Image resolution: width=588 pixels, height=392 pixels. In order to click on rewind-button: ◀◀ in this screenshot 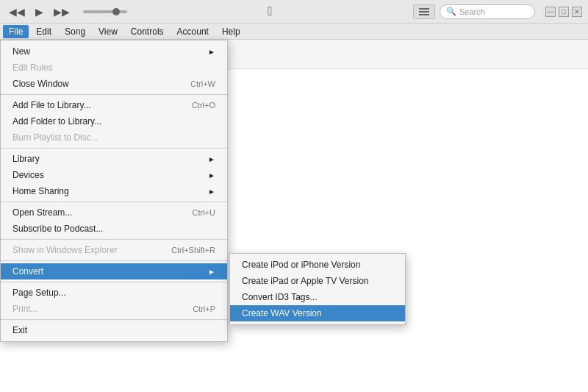, I will do `click(17, 12)`.